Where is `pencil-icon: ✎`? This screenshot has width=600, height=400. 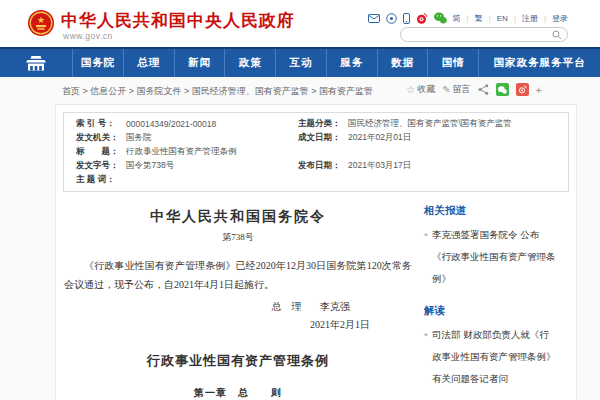
pencil-icon: ✎ is located at coordinates (446, 90).